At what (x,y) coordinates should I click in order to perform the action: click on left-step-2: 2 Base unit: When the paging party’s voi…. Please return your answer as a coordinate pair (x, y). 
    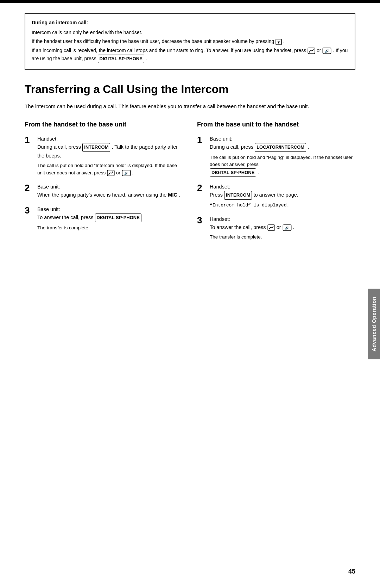
    Looking at the image, I should click on (104, 191).